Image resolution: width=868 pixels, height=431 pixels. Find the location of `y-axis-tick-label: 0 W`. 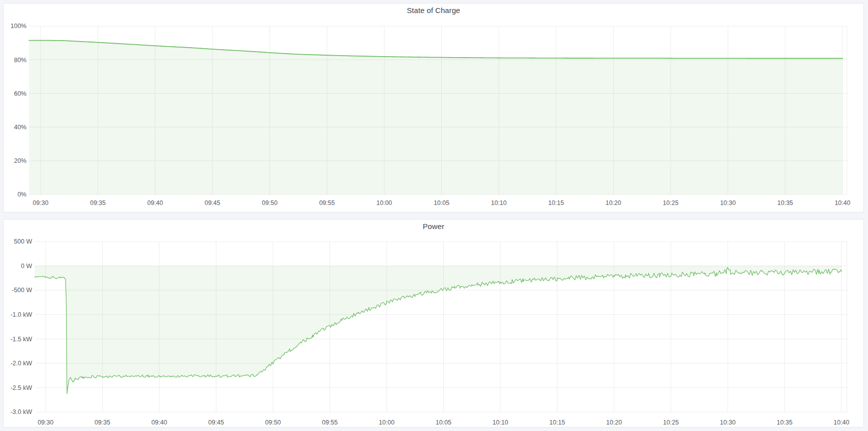

y-axis-tick-label: 0 W is located at coordinates (27, 266).